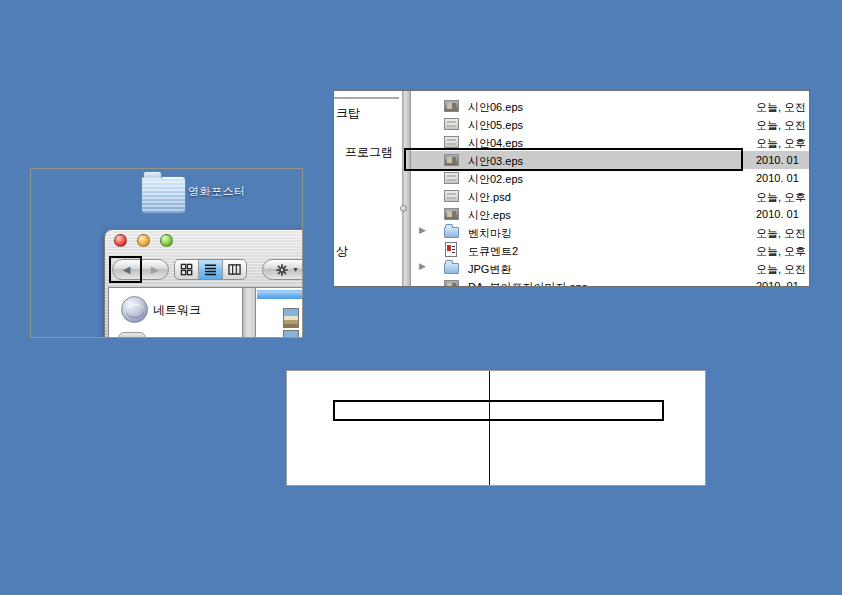 Image resolution: width=842 pixels, height=595 pixels. Describe the element at coordinates (368, 188) in the screenshot. I see `file-list-sidebar: 크탑 프로그램 상` at that location.